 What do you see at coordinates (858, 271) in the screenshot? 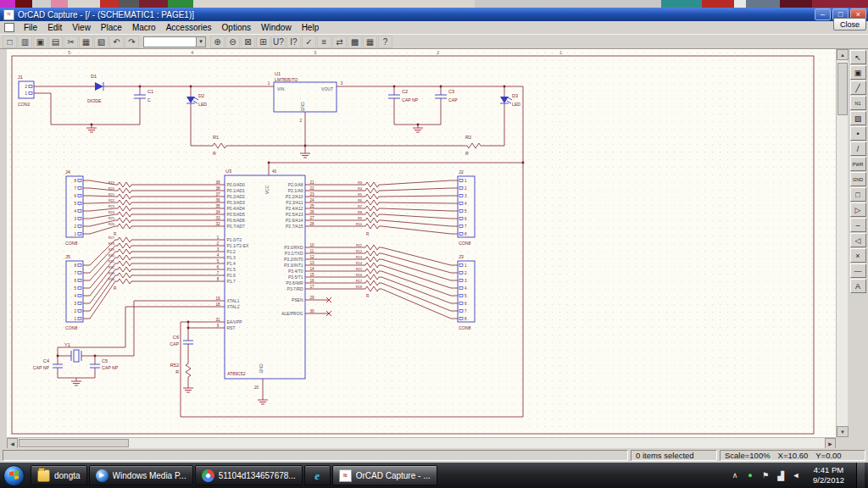
I see `place-line-button: —` at bounding box center [858, 271].